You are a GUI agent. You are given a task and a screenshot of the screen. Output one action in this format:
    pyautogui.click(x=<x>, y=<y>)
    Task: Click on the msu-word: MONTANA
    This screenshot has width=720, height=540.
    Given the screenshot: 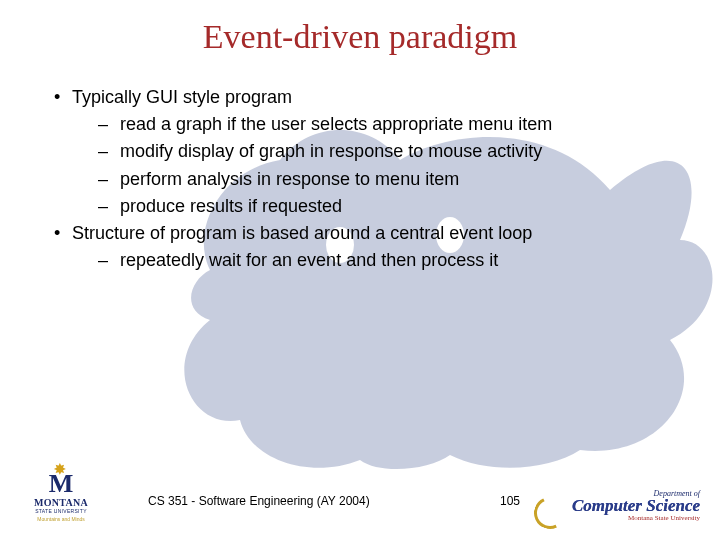 What is the action you would take?
    pyautogui.click(x=61, y=502)
    